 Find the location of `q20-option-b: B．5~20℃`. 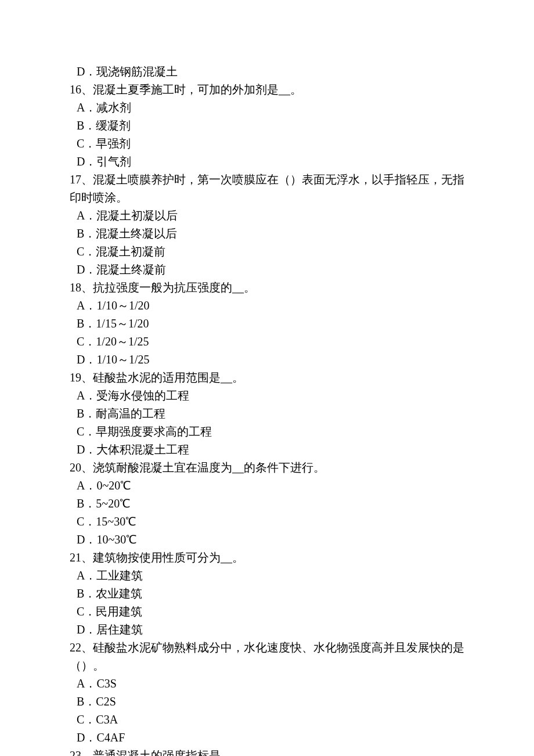

q20-option-b: B．5~20℃ is located at coordinates (267, 504).